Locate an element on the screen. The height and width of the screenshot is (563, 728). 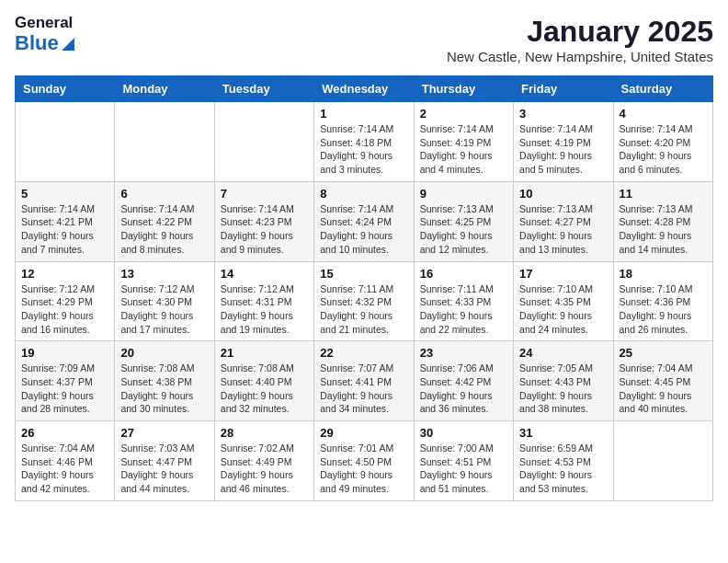
day-number: 14 is located at coordinates (265, 274).